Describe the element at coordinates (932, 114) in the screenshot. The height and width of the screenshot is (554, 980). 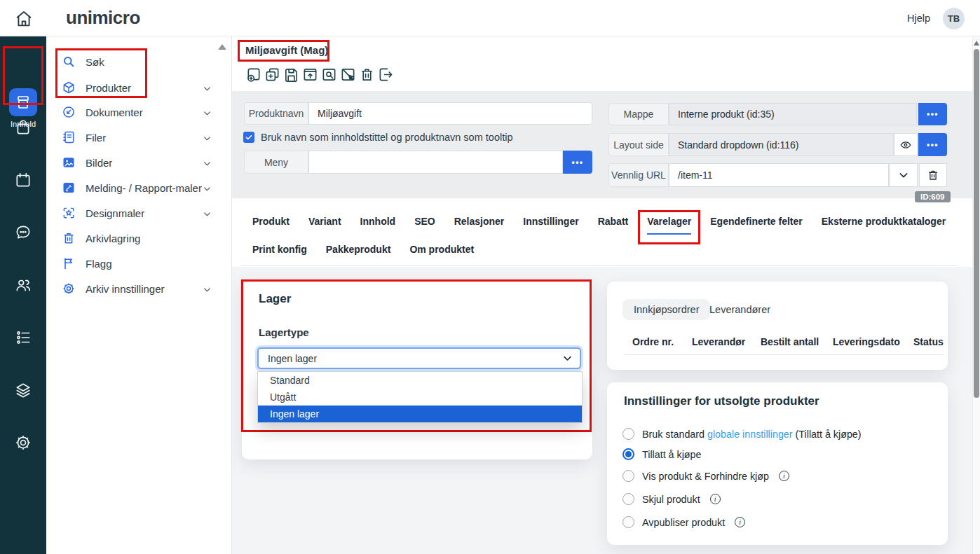
I see `mappe-more-button: •••` at that location.